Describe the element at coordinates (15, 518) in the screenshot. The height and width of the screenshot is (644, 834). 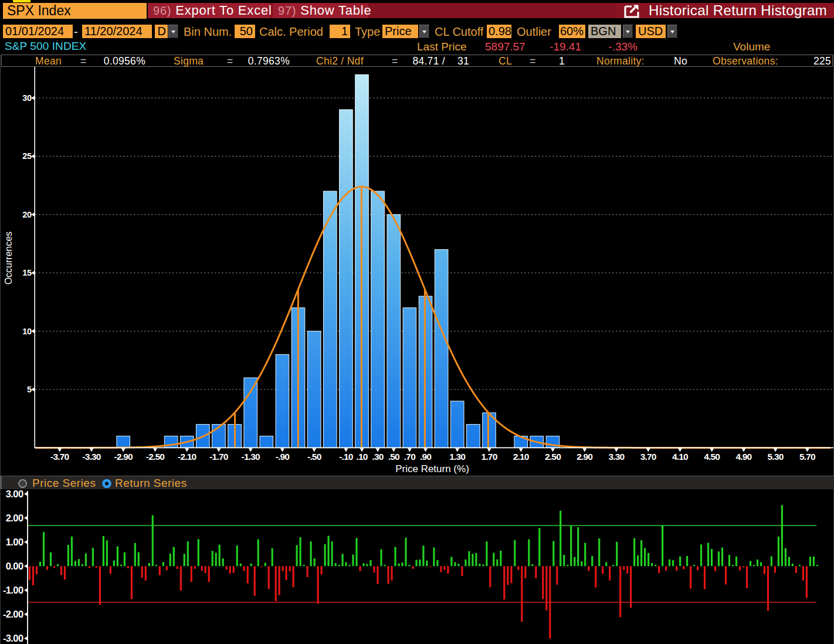
I see `svg-text: 2.00` at that location.